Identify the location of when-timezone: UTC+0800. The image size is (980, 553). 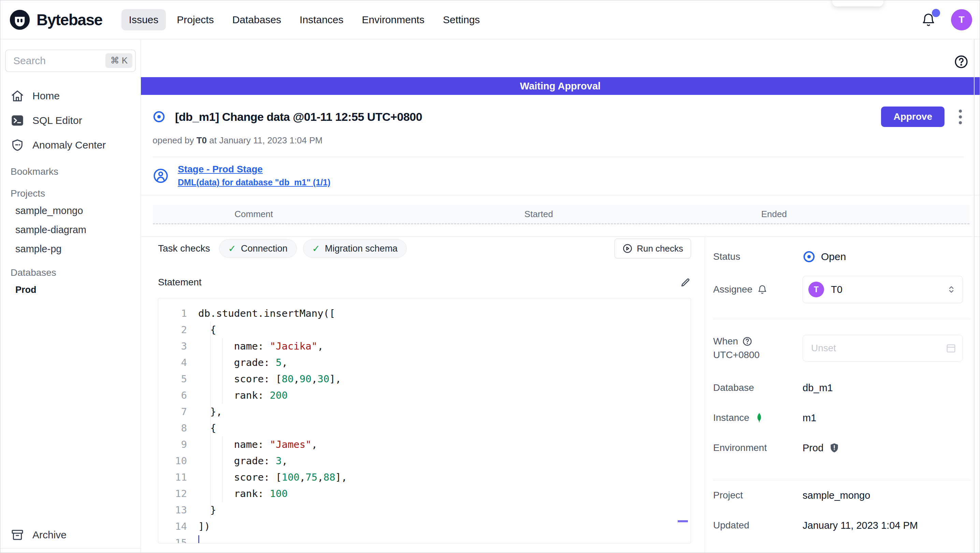
(737, 355).